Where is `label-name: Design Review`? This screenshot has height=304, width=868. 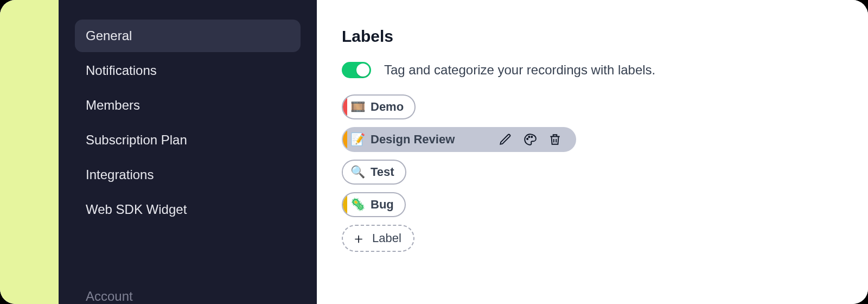 label-name: Design Review is located at coordinates (412, 140).